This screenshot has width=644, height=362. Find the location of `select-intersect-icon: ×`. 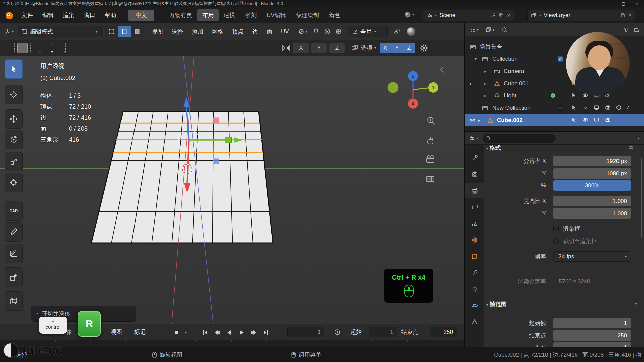

select-intersect-icon: × is located at coordinates (61, 48).